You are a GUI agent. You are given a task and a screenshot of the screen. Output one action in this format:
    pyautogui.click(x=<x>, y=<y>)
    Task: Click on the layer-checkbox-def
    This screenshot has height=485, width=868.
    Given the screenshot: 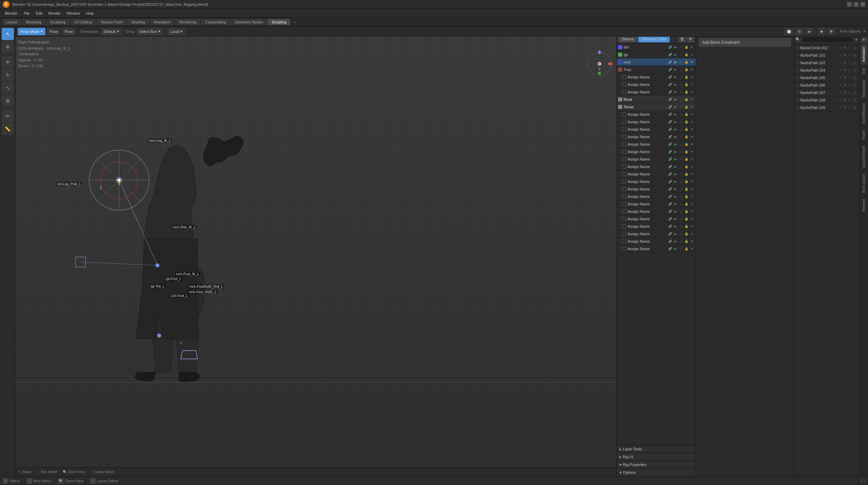 What is the action you would take?
    pyautogui.click(x=620, y=47)
    